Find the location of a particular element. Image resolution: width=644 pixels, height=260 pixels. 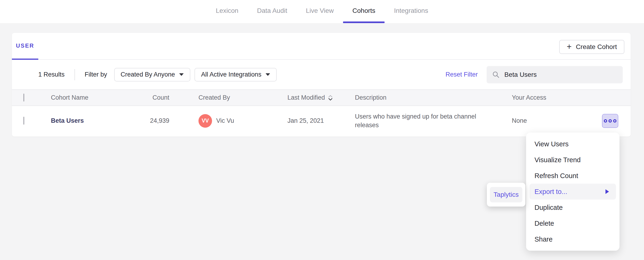

plus-icon: + is located at coordinates (569, 47).